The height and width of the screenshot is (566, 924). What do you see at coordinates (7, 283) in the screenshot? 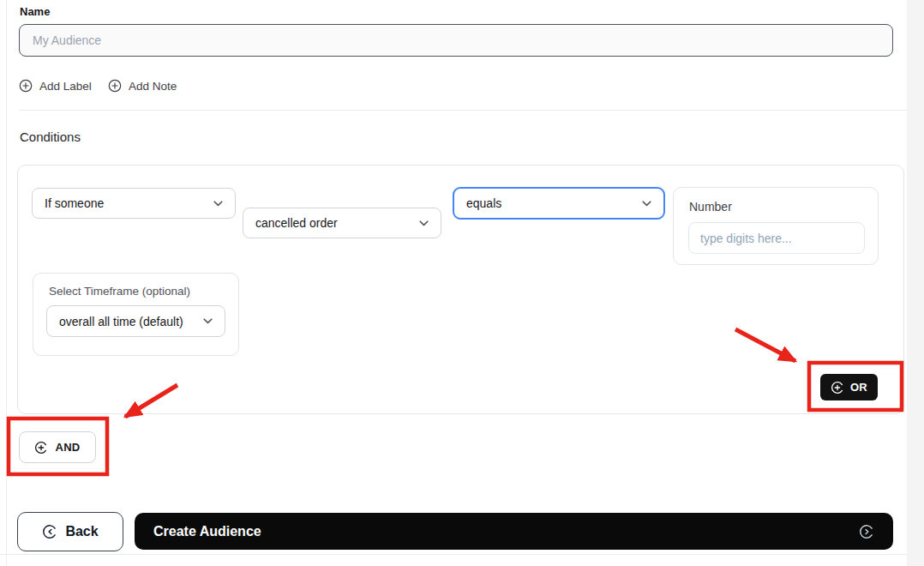
I see `card-left-edge` at bounding box center [7, 283].